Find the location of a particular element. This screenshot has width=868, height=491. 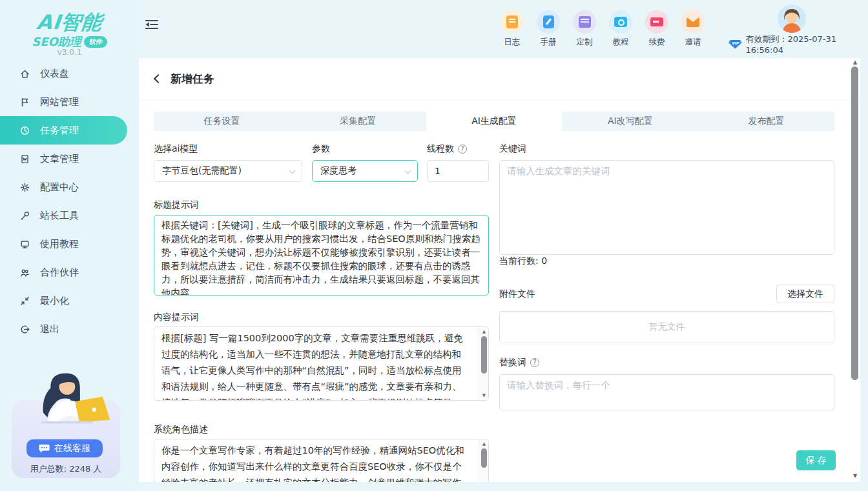

collapse-sidebar-icon is located at coordinates (152, 25).